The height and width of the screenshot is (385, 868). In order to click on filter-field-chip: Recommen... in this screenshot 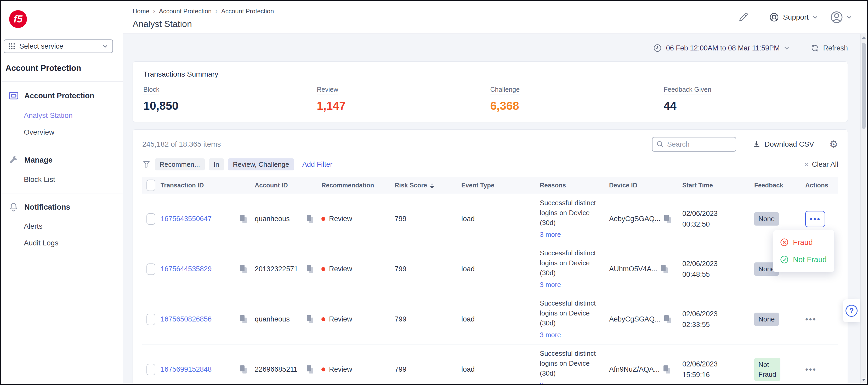, I will do `click(180, 164)`.